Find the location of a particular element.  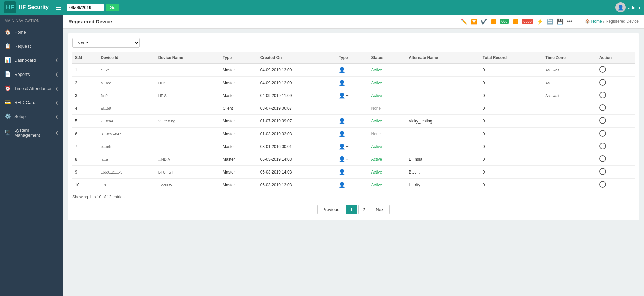

chevron-reports-icon: ❮ is located at coordinates (57, 75).